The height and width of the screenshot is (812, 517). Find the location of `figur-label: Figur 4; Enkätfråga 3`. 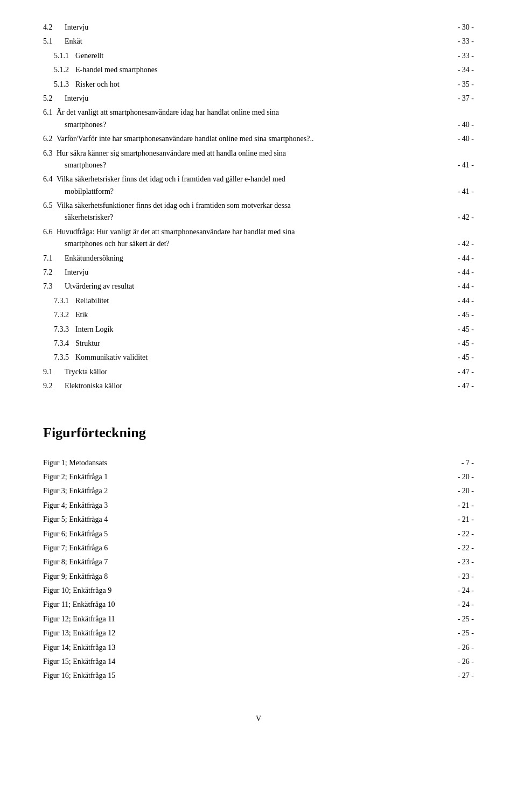

figur-label: Figur 4; Enkätfråga 3 is located at coordinates (143, 506).